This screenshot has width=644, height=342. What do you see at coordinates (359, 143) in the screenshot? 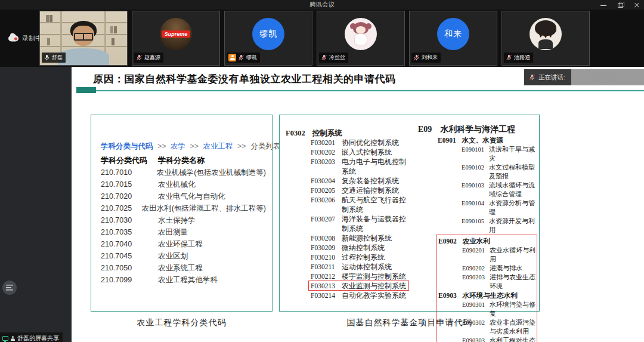
I see `f-code-row: F030201协同优化控制系统` at bounding box center [359, 143].